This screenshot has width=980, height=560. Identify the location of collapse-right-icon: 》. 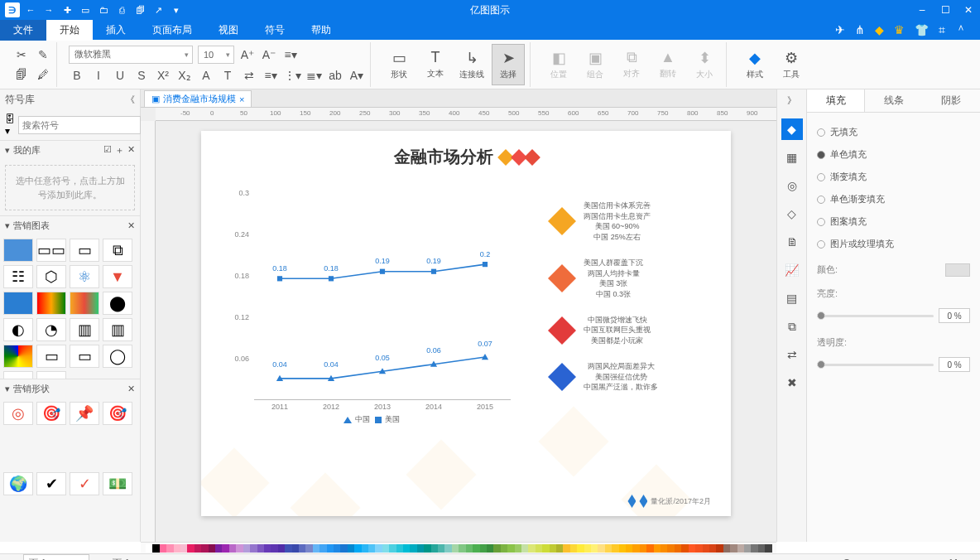
(791, 101).